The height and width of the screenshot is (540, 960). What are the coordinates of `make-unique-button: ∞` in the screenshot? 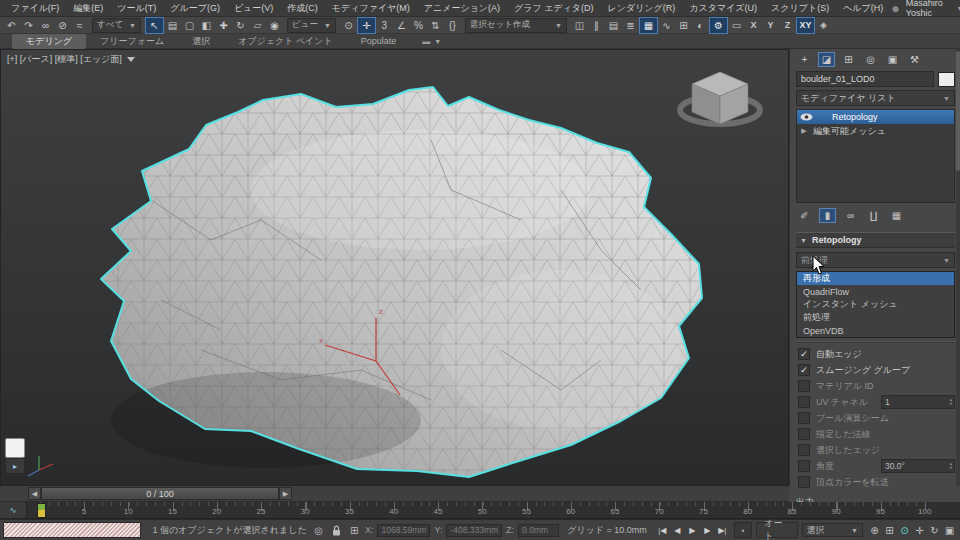 It's located at (850, 216).